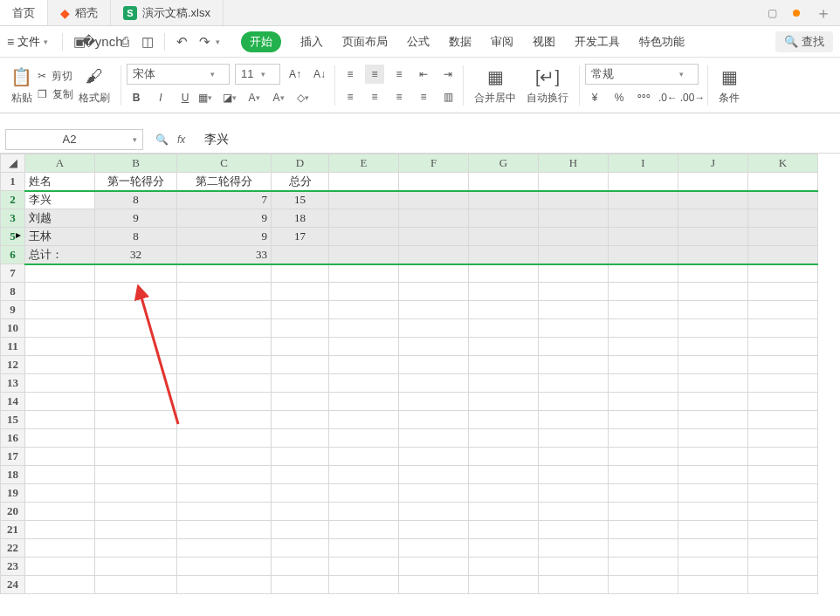 This screenshot has height=616, width=840. What do you see at coordinates (182, 140) in the screenshot?
I see `fx-icon: fx` at bounding box center [182, 140].